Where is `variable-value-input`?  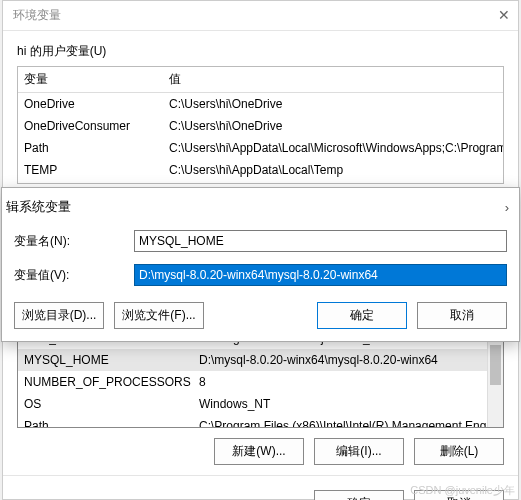 variable-value-input is located at coordinates (320, 275).